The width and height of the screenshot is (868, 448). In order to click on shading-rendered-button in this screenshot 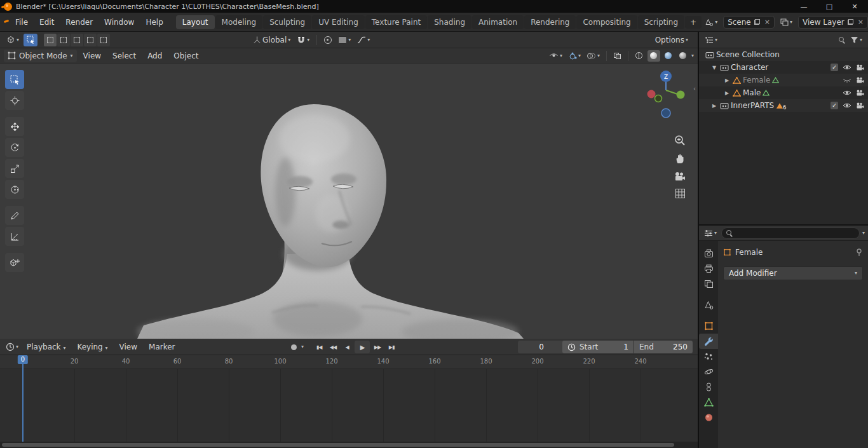, I will do `click(683, 56)`.